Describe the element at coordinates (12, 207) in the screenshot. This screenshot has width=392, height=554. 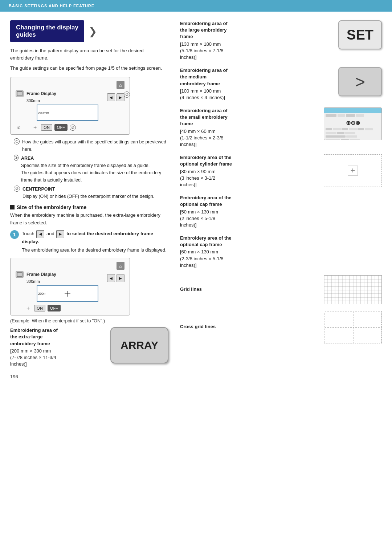
I see `bullet-icon` at that location.